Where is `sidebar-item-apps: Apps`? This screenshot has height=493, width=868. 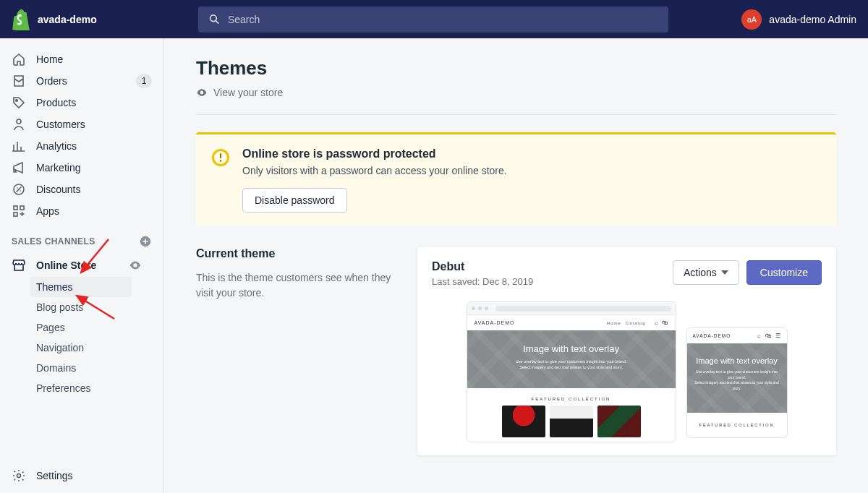 sidebar-item-apps: Apps is located at coordinates (82, 211).